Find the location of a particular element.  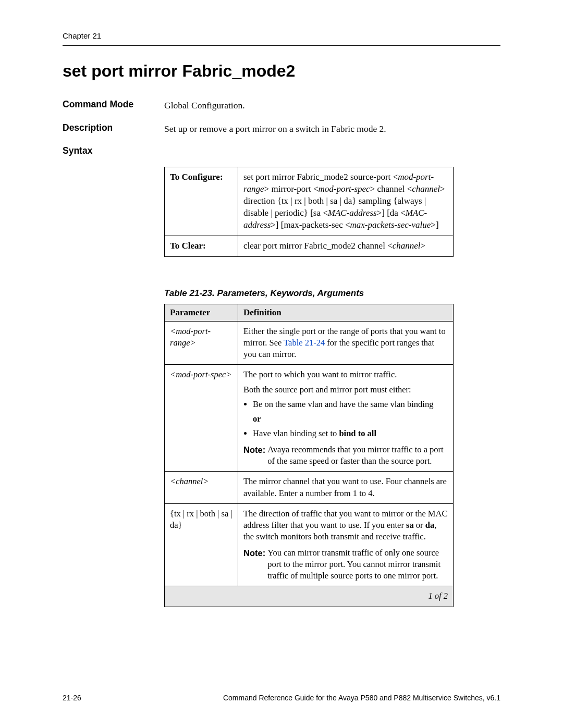

list-item: Have vlan binding set to bind to all is located at coordinates (350, 434).